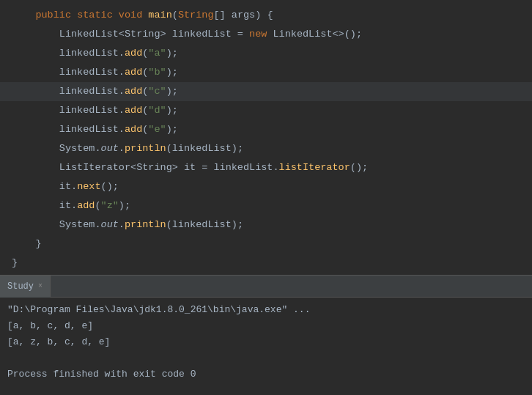  I want to click on tab-bar: Study ×, so click(266, 287).